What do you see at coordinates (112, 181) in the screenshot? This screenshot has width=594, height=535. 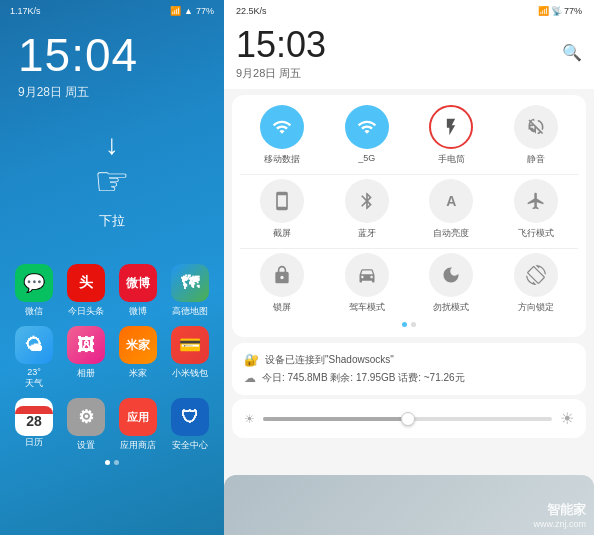 I see `hand-icon: ☞` at bounding box center [112, 181].